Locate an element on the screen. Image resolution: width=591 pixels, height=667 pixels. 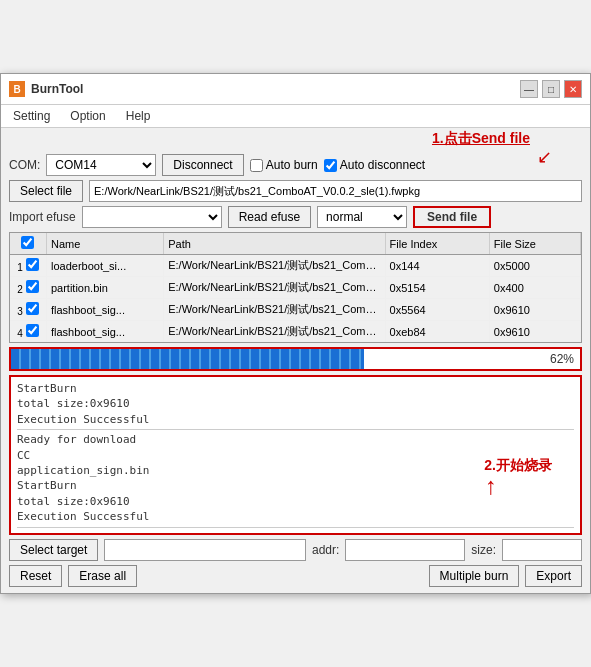
menu-help: Help is located at coordinates (138, 116).